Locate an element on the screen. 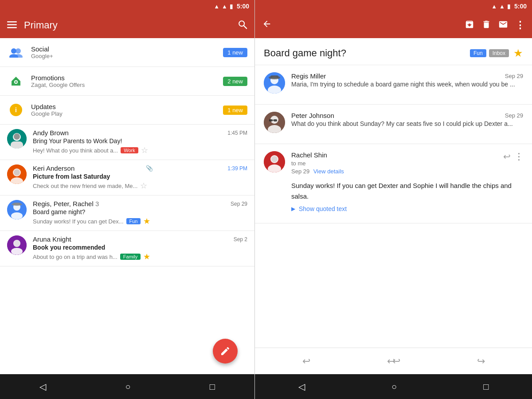  email-andy-subject: Bring Your Parents to Work Day! is located at coordinates (140, 141).